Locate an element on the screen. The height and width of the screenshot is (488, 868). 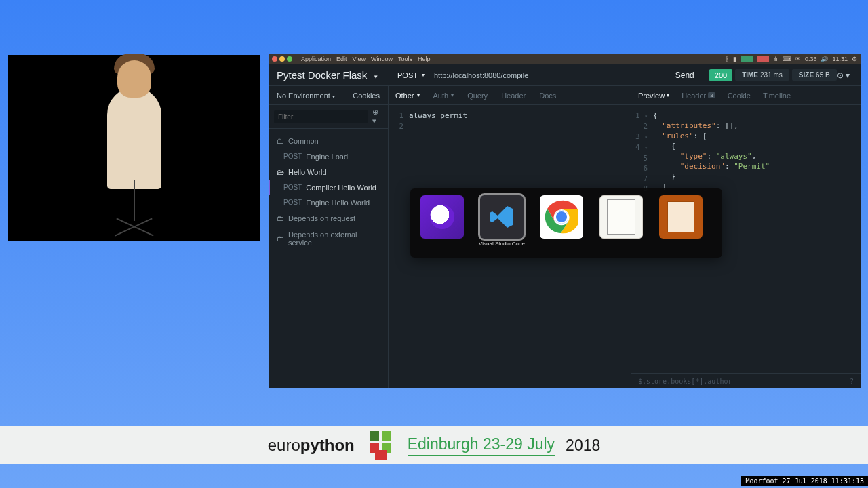
request-item: POSTEngine Hello World is located at coordinates (328, 203).